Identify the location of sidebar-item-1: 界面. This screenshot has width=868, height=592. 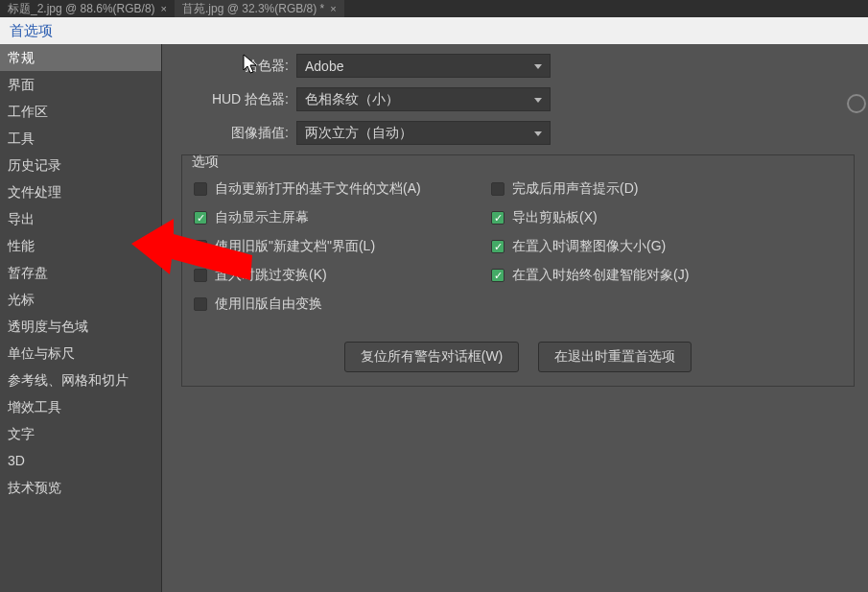
(81, 84).